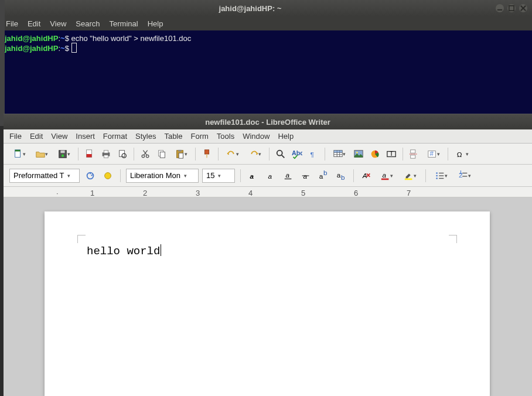  I want to click on new-style-button, so click(108, 176).